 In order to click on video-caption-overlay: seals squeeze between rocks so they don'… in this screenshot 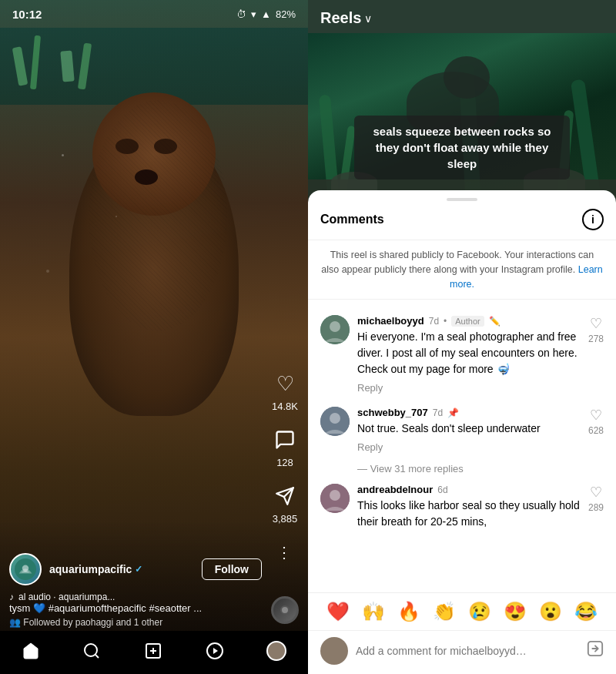, I will do `click(462, 148)`.